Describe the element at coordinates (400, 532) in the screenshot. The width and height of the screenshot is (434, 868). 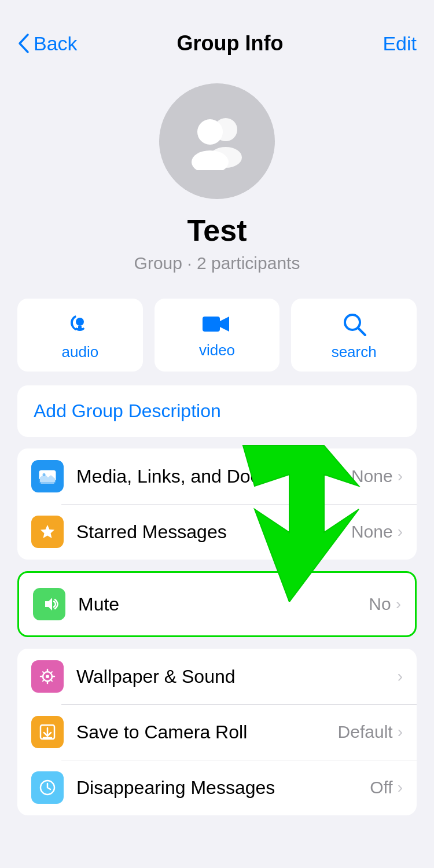
I see `starred-chevron: ›` at that location.